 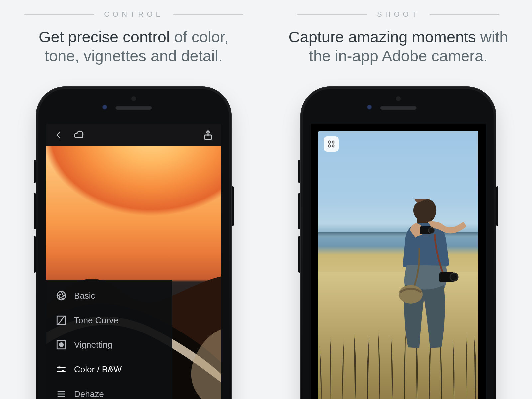 What do you see at coordinates (398, 127) in the screenshot?
I see `letterbox` at bounding box center [398, 127].